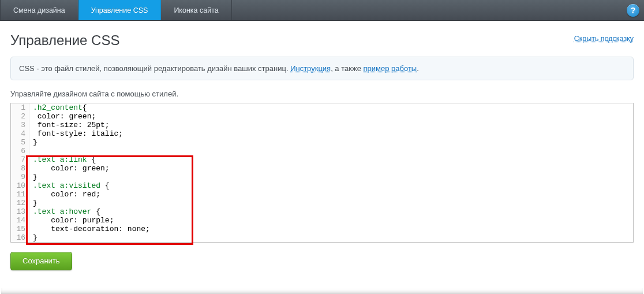  I want to click on instruction-link: Инструкция, so click(310, 68).